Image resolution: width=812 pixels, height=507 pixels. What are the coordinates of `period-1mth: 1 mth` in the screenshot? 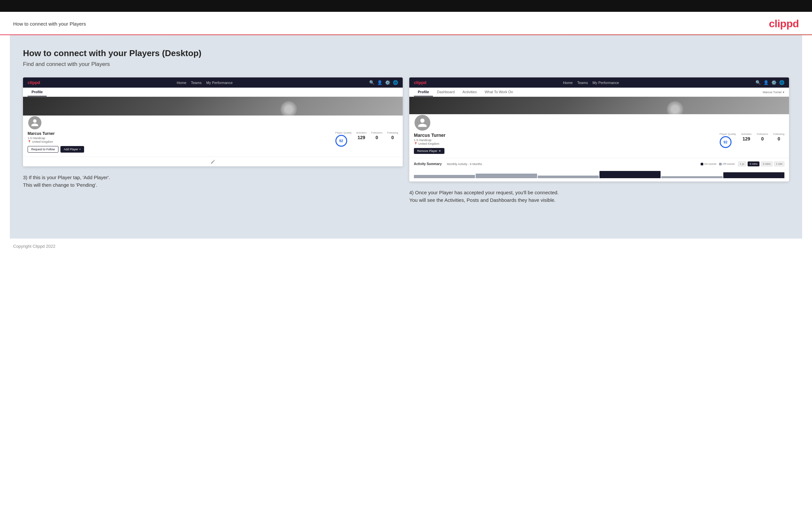 It's located at (779, 164).